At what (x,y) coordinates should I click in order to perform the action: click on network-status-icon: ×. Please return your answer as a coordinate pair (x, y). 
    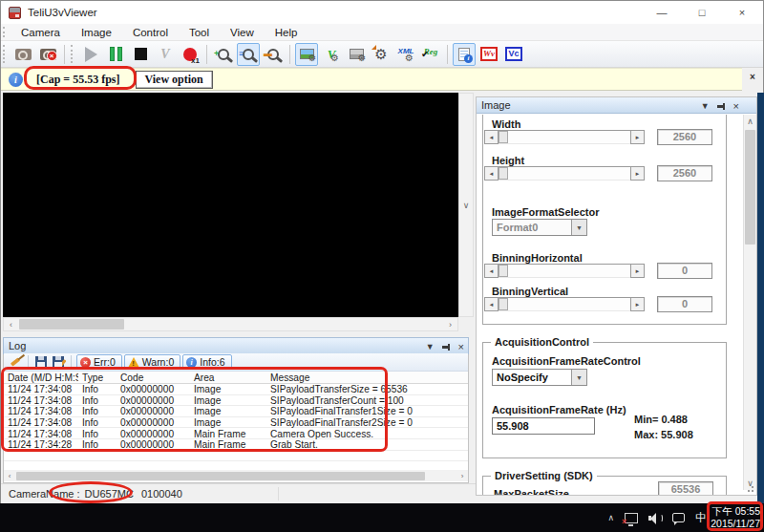
    Looking at the image, I should click on (631, 518).